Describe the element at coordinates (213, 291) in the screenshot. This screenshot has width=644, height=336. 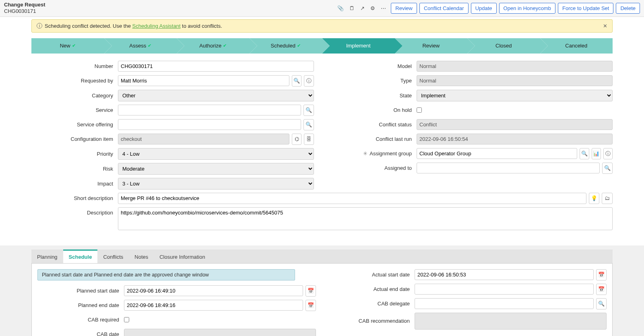
I see `planned-start-field` at that location.